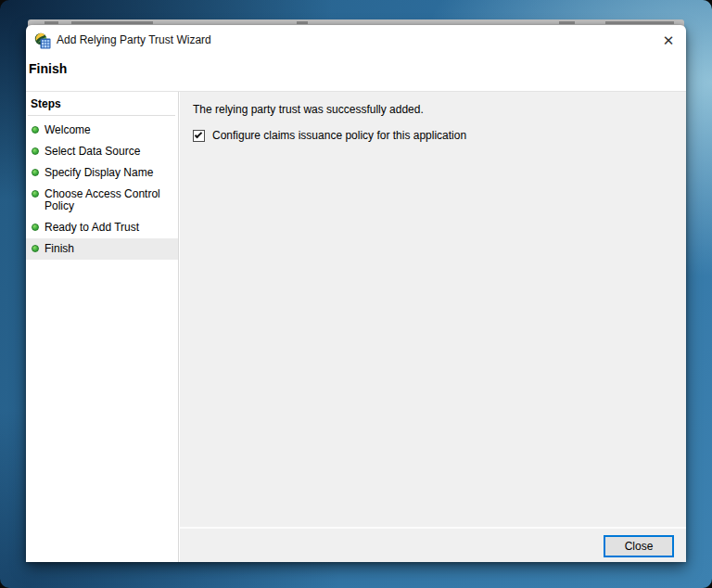  I want to click on window-close-button: ✕, so click(668, 41).